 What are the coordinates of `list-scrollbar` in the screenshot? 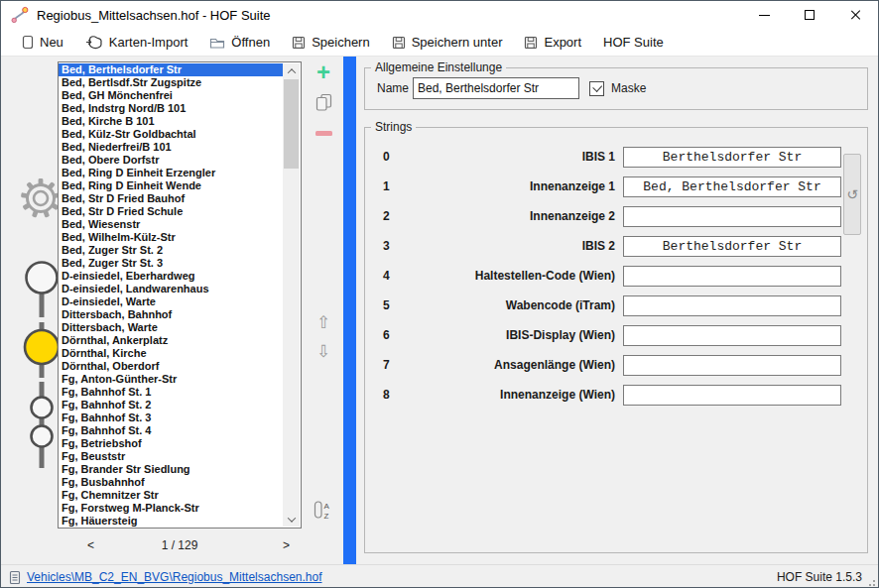 It's located at (292, 295).